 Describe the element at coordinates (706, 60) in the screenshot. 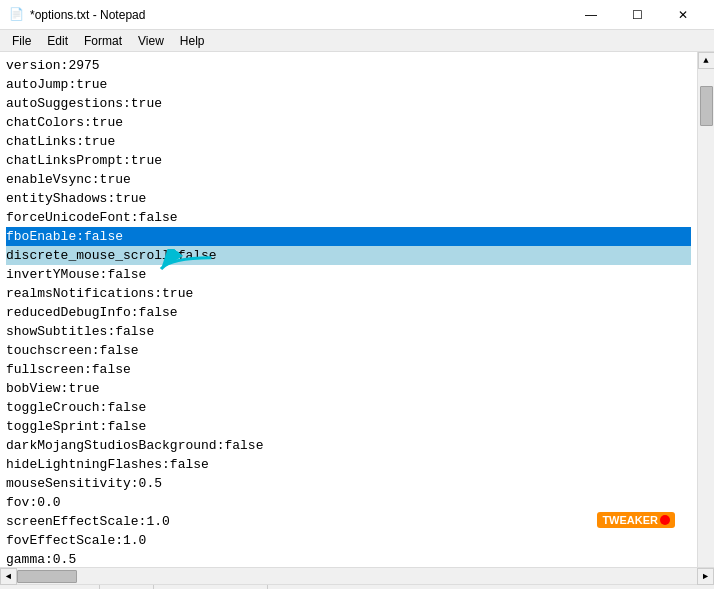

I see `scroll-up-button: ▲` at that location.